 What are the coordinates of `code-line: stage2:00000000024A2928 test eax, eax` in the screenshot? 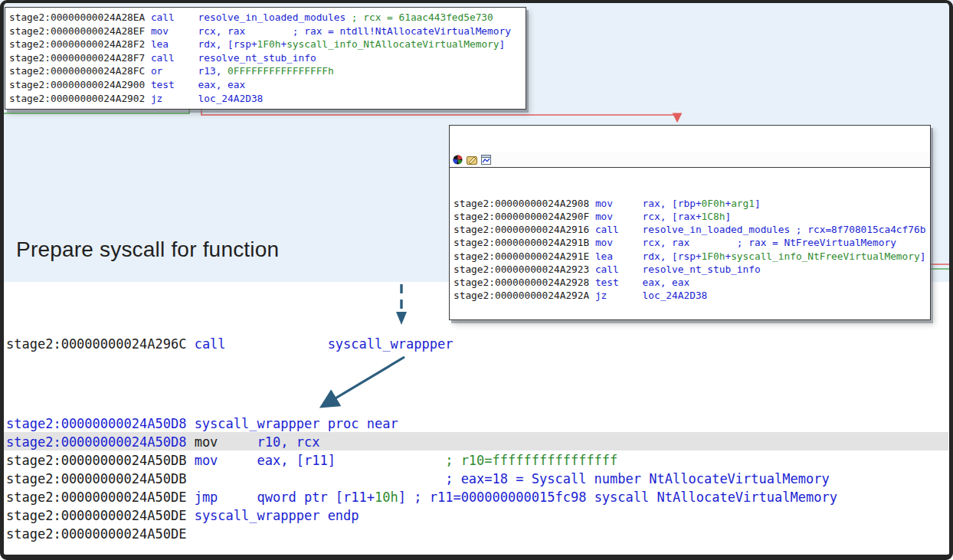 It's located at (692, 282).